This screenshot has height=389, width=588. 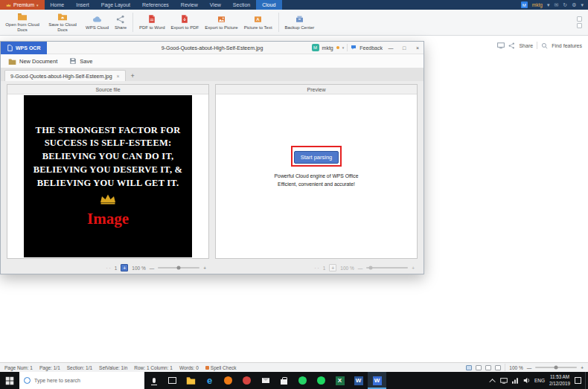 What do you see at coordinates (492, 382) in the screenshot?
I see `show-hidden-icons-chevron` at bounding box center [492, 382].